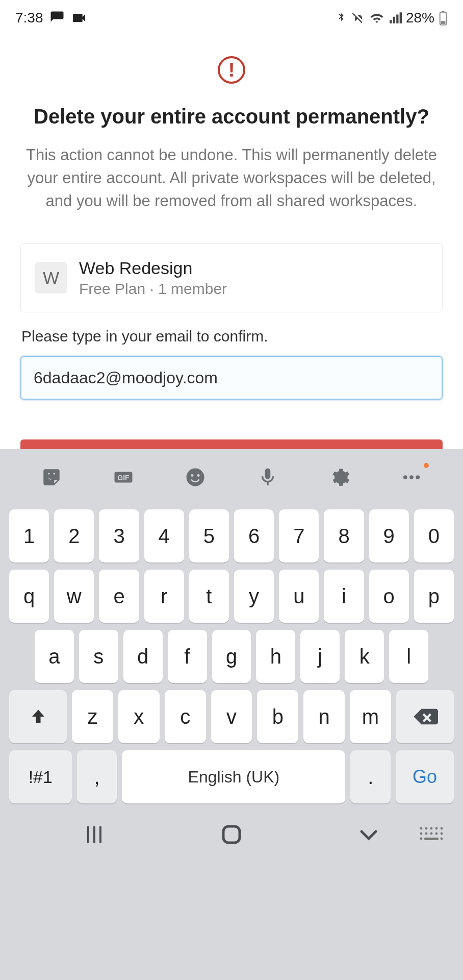 The height and width of the screenshot is (980, 463). I want to click on nav-back-icon, so click(369, 836).